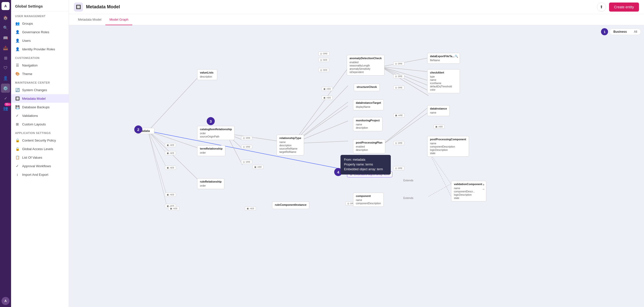  Describe the element at coordinates (17, 166) in the screenshot. I see `approval-workflows-icon: ✓` at that location.